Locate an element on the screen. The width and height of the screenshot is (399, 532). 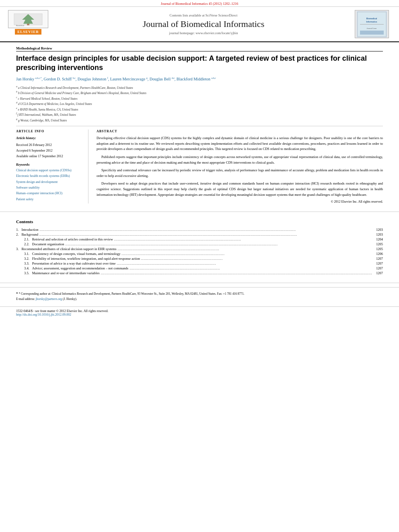
abstract-para-1: Developing effective clinical decision s… is located at coordinates (240, 144).